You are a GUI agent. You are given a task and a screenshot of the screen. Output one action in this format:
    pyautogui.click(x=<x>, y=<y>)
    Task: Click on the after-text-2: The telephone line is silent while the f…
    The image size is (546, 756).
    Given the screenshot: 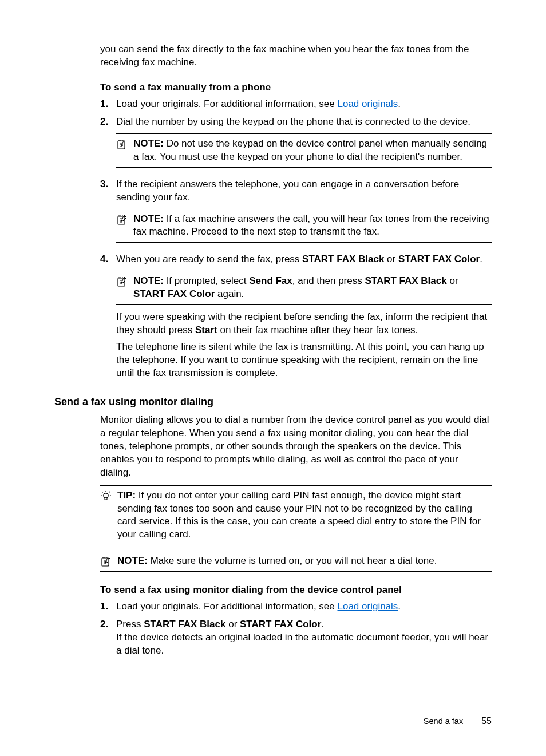 What is the action you would take?
    pyautogui.click(x=304, y=361)
    